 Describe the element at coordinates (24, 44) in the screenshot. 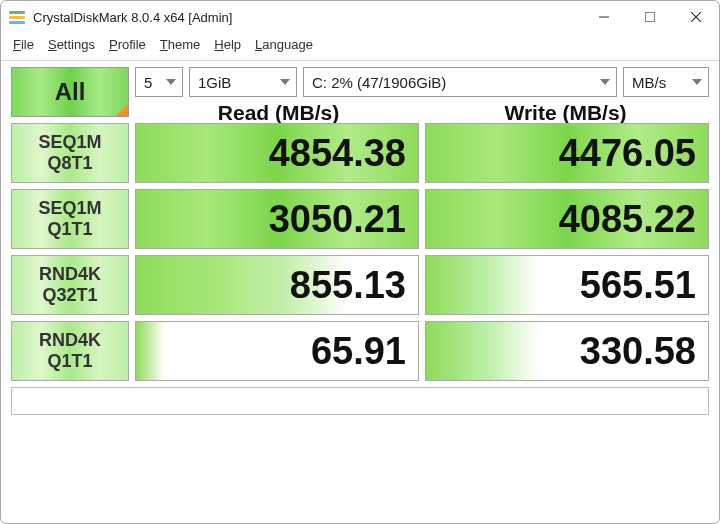

I see `menu-file: File` at that location.